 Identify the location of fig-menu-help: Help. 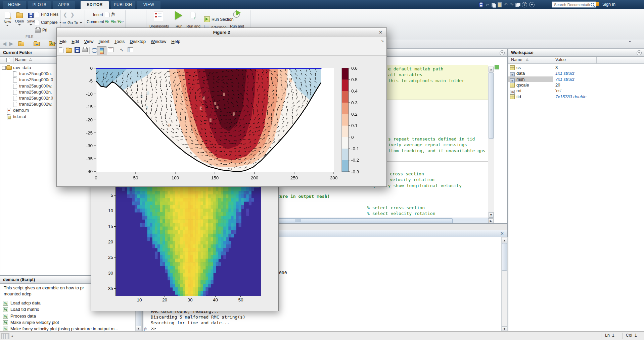
(176, 42).